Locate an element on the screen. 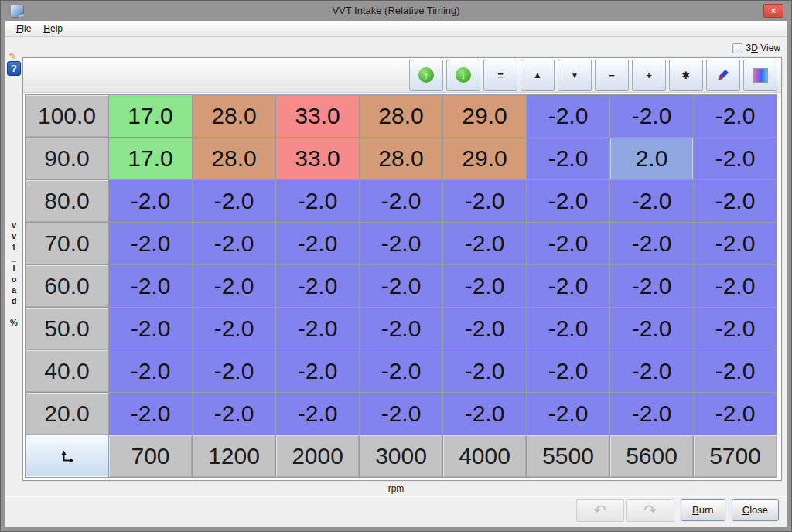 This screenshot has height=532, width=792. col-header: 5500 is located at coordinates (568, 456).